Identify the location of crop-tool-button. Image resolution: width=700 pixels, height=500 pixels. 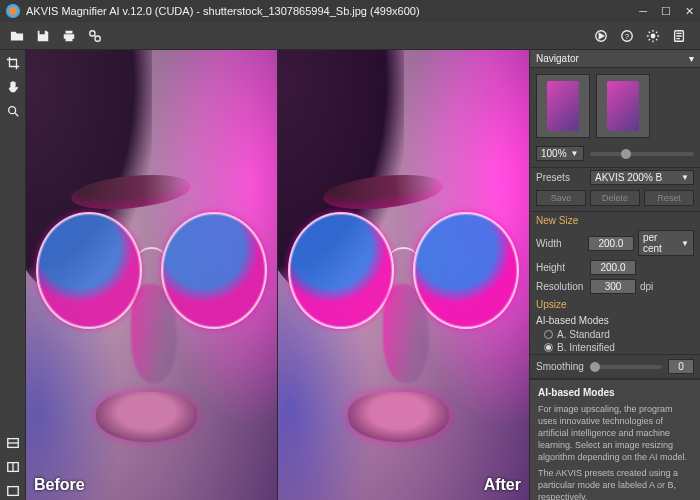
(13, 63).